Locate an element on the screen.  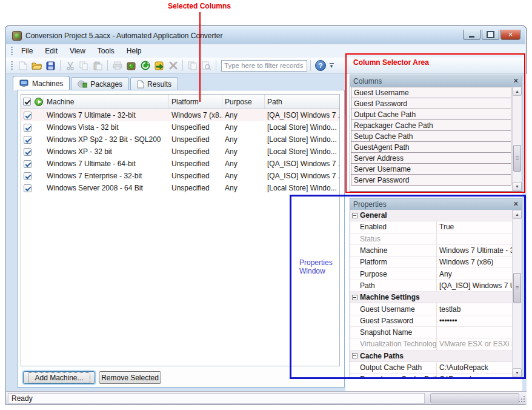
menu-item: Help is located at coordinates (135, 51).